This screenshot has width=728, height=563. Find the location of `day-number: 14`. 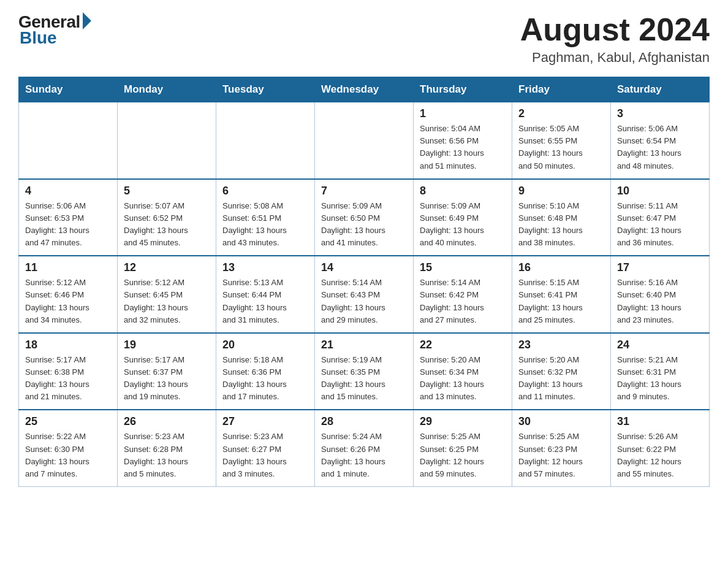

day-number: 14 is located at coordinates (364, 267).